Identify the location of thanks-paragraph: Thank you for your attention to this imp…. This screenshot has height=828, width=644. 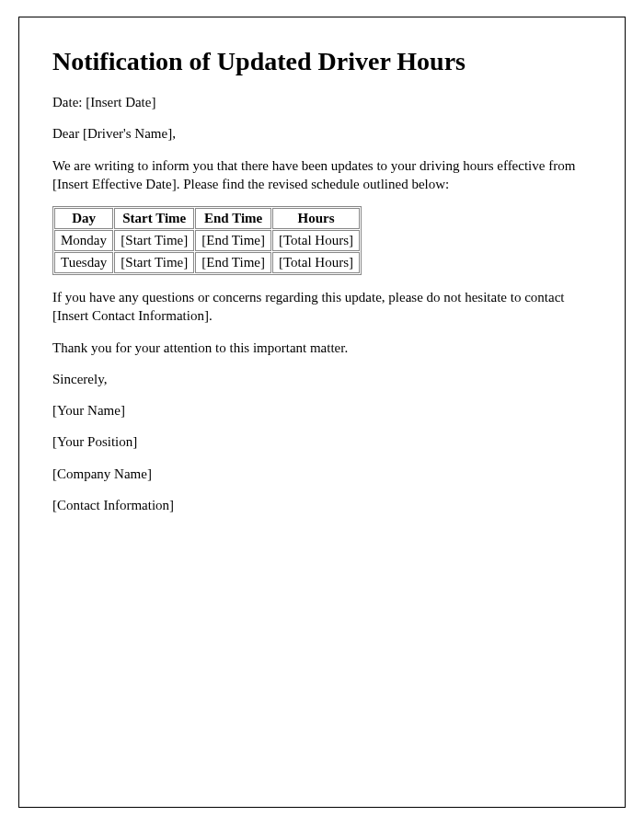
(322, 348).